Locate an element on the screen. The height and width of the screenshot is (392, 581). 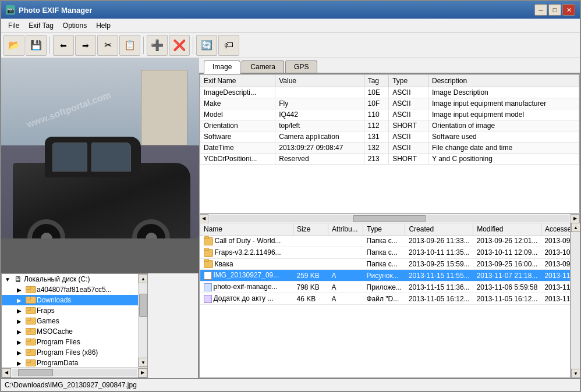
toolbar-cut-btn: ✂ is located at coordinates (108, 45).